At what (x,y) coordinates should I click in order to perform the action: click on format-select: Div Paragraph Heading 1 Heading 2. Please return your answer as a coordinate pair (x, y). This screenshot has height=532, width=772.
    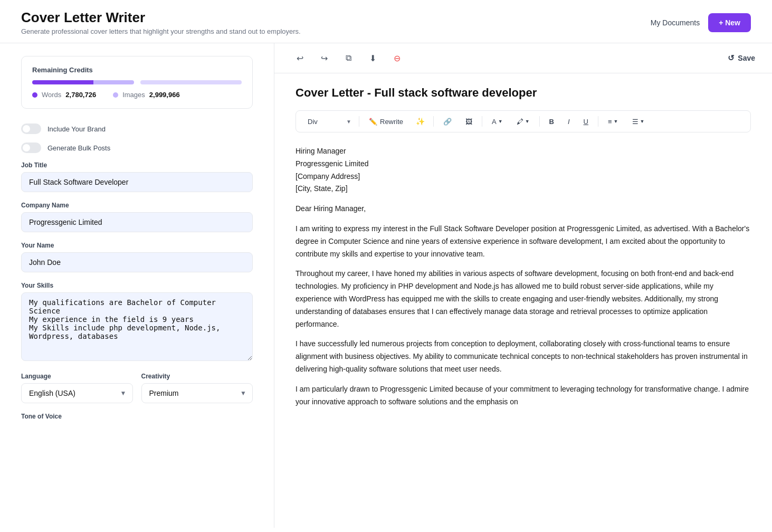
    Looking at the image, I should click on (328, 121).